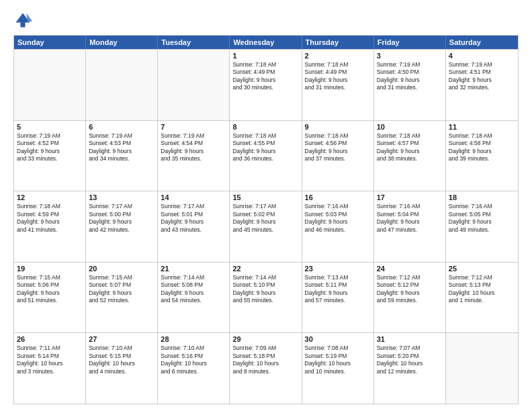 The image size is (532, 411). What do you see at coordinates (339, 156) in the screenshot?
I see `calendar-cell: 9Sunrise: 7:18 AM Sunset: 4:56 PM Daylig…` at bounding box center [339, 156].